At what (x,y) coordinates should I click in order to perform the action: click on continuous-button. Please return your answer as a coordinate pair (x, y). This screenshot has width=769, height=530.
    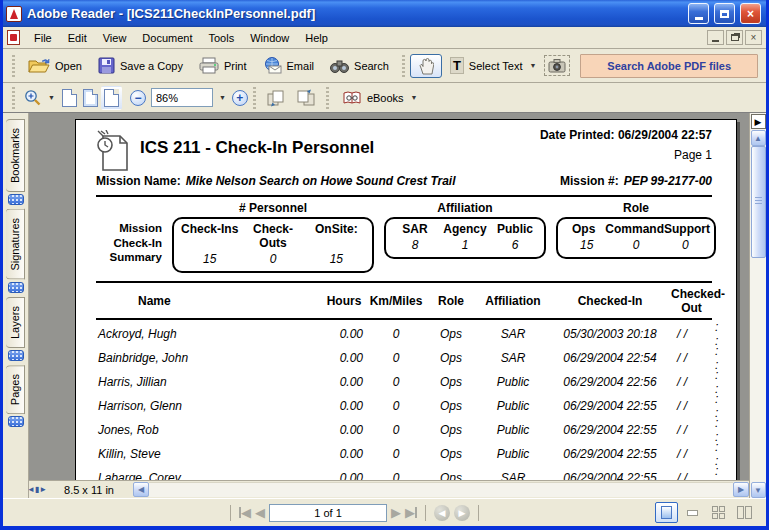
    Looking at the image, I should click on (692, 512).